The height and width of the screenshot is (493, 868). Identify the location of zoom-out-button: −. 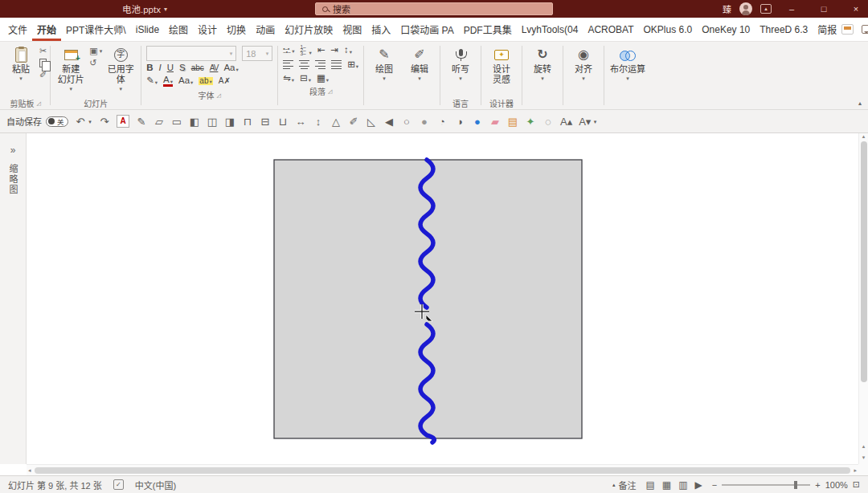
(714, 485).